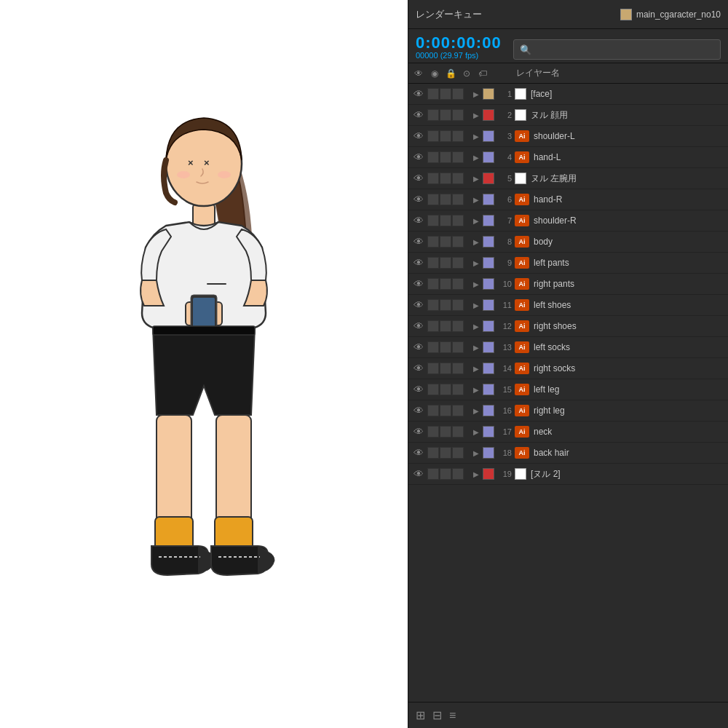 The image size is (728, 728). Describe the element at coordinates (568, 453) in the screenshot. I see `layer-row: 👁▶18Aiback hair` at that location.